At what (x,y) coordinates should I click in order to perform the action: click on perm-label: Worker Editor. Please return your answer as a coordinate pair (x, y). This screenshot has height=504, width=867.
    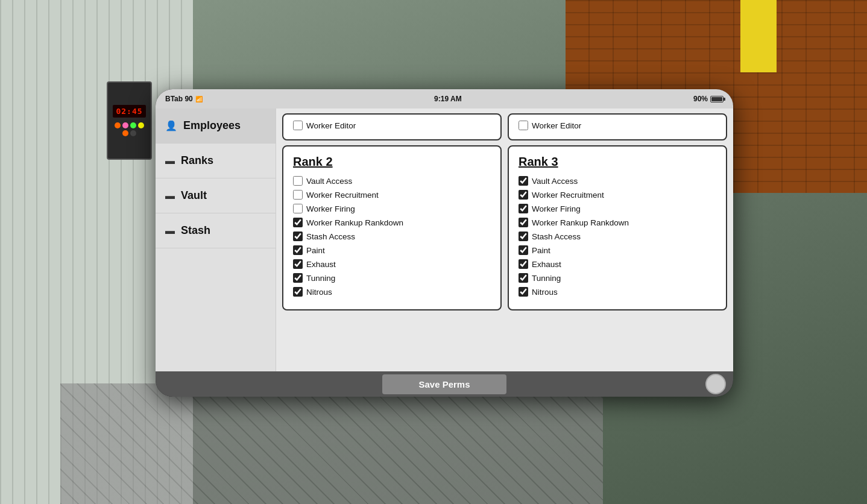
    Looking at the image, I should click on (331, 125).